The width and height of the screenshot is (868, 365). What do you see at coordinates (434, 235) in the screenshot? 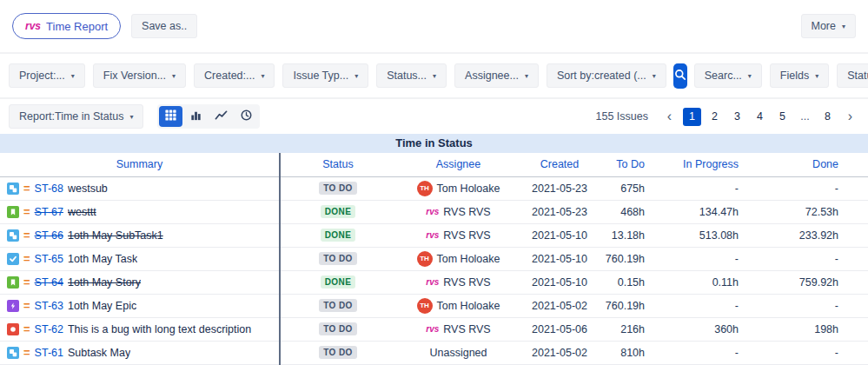
I see `table-row: =ST-661oth May SubTask1DONErvsRVS RVS202…` at bounding box center [434, 235].